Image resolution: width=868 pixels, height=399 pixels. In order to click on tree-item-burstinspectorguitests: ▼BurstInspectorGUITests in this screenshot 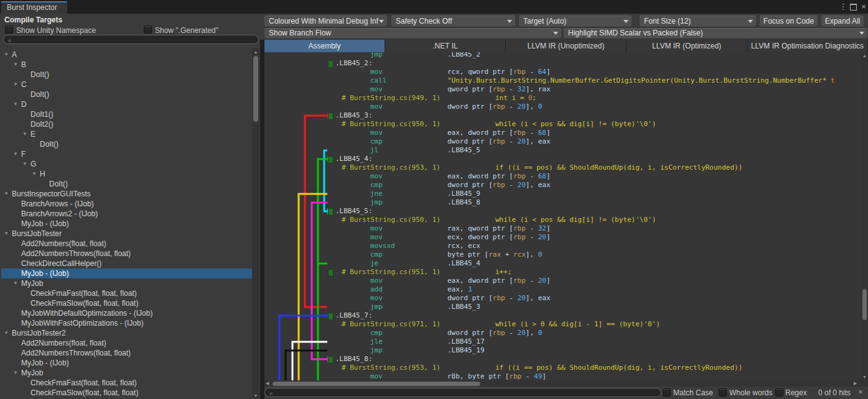, I will do `click(127, 194)`.